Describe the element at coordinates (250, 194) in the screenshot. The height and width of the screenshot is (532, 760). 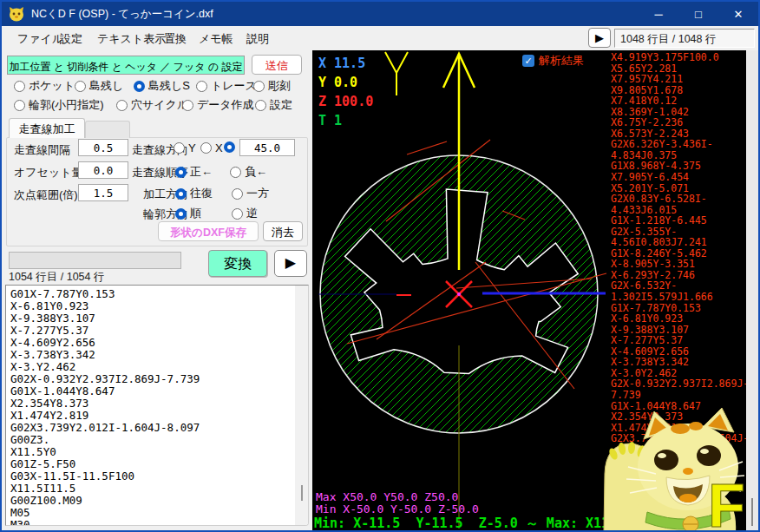
I see `radio-machining-oneway: 一方` at that location.